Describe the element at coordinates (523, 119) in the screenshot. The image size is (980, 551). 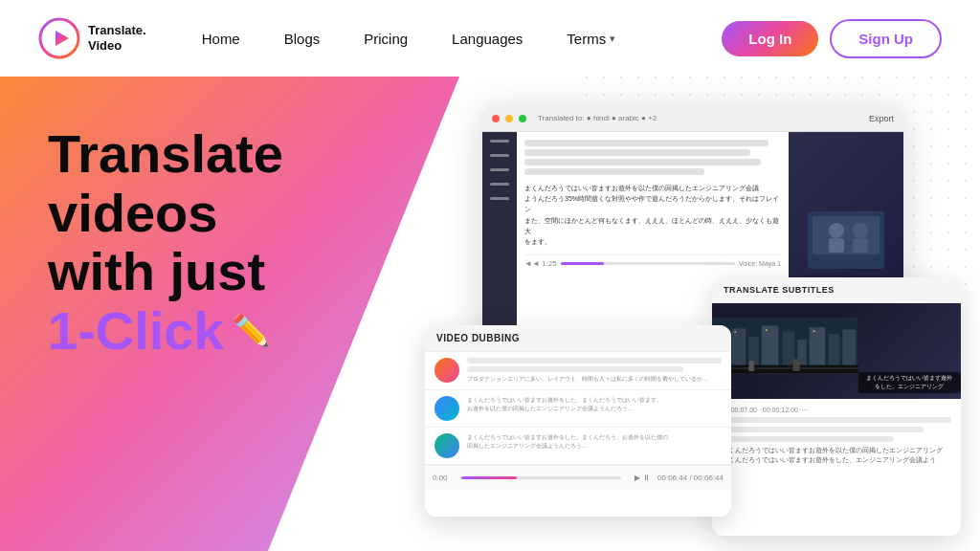
I see `maximize-dot` at that location.